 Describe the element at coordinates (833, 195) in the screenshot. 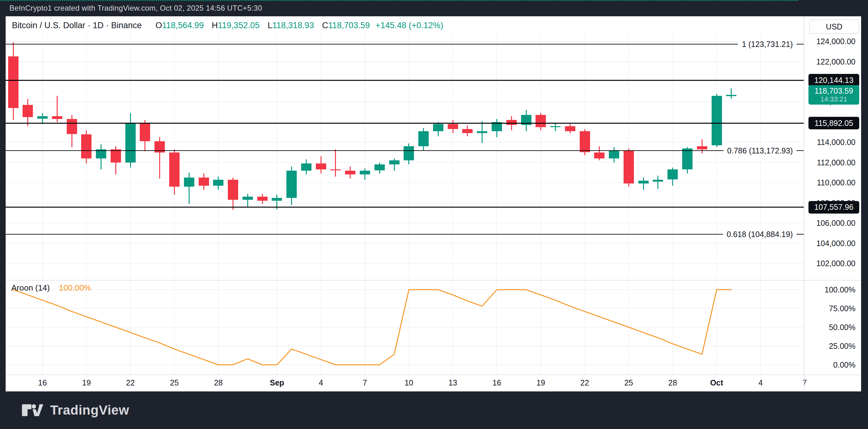

I see `price-axis` at that location.